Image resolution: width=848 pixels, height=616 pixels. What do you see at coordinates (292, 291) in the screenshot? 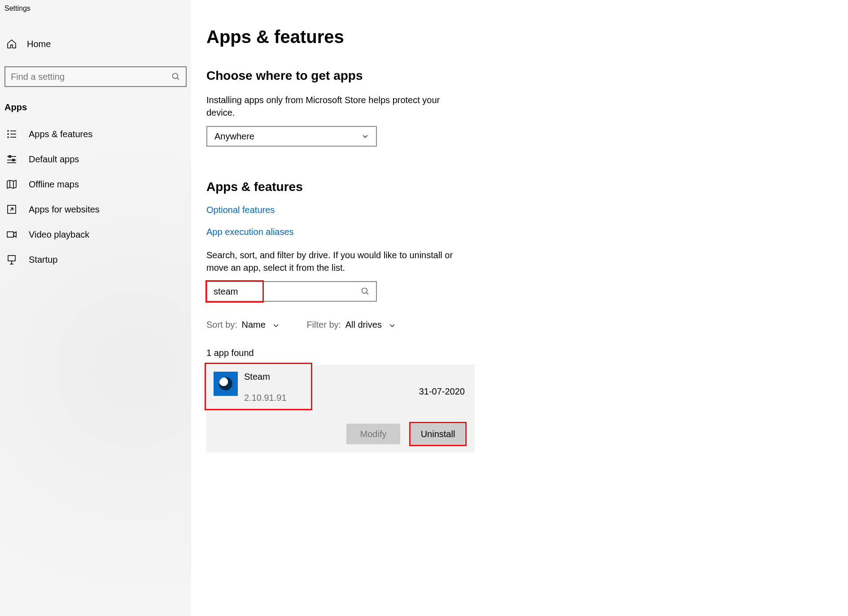
I see `app-search-box: steam` at bounding box center [292, 291].